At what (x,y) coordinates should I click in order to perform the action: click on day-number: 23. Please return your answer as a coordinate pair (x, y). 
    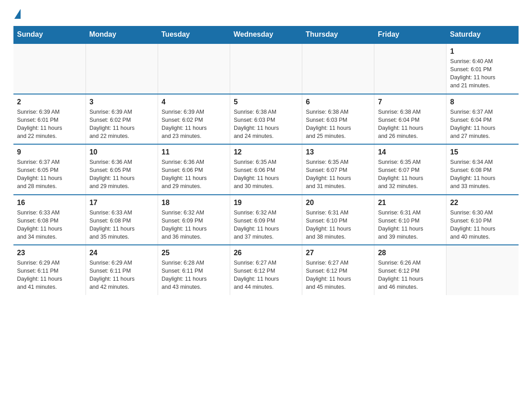
    Looking at the image, I should click on (49, 253).